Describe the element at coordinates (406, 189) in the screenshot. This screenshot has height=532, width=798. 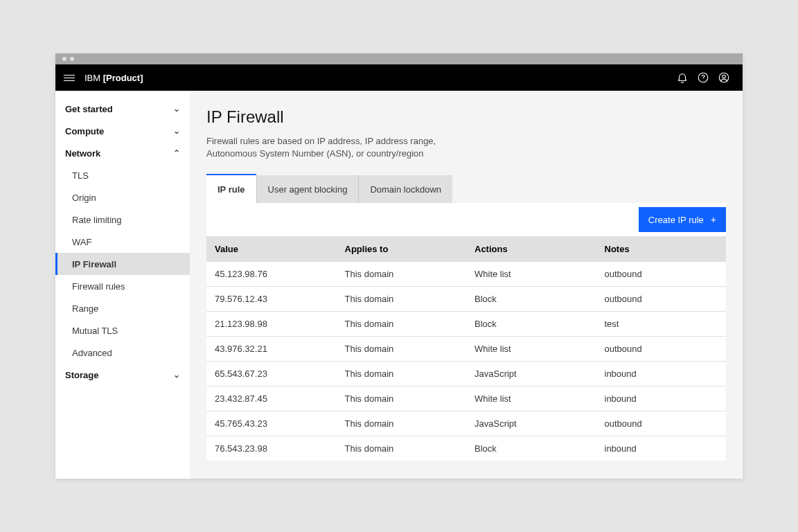
I see `tab-domain-lockdown: Domain lockdown` at that location.